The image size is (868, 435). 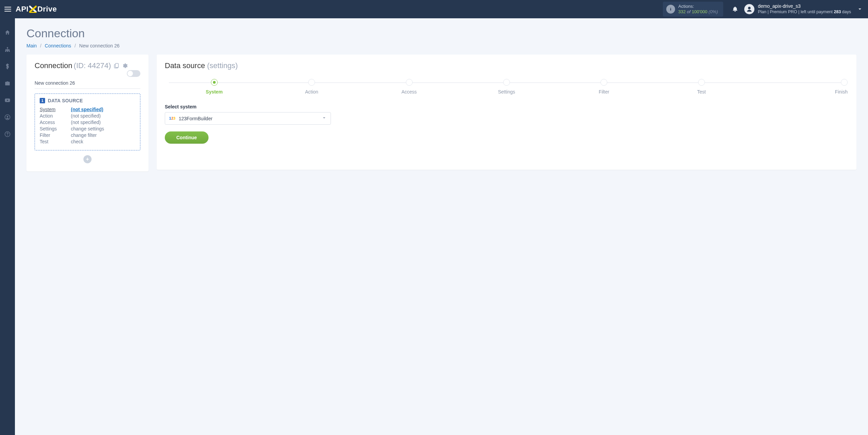 What do you see at coordinates (87, 129) in the screenshot?
I see `ds-row-settings: Settingschange settings` at bounding box center [87, 129].